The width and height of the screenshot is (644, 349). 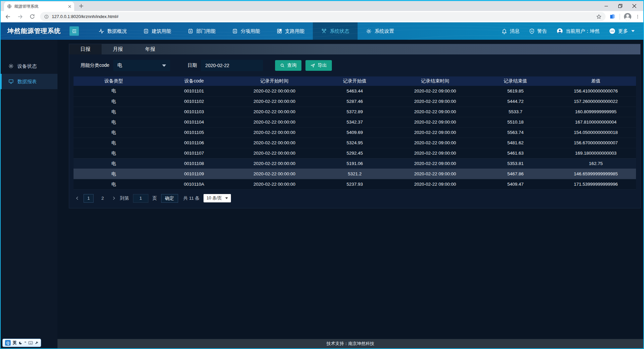 What do you see at coordinates (355, 122) in the screenshot?
I see `table-row: 电001011042020-02-22 00:00:005342.372020-…` at bounding box center [355, 122].